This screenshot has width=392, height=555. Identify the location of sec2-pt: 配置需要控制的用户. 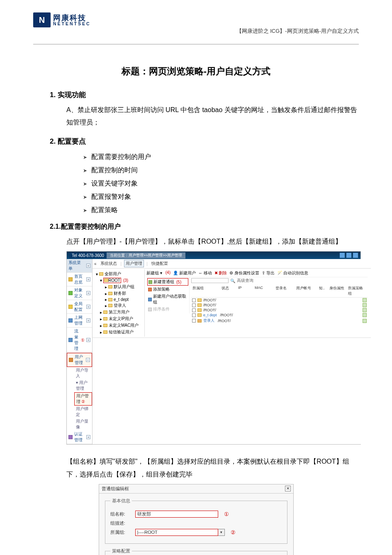
(221, 157).